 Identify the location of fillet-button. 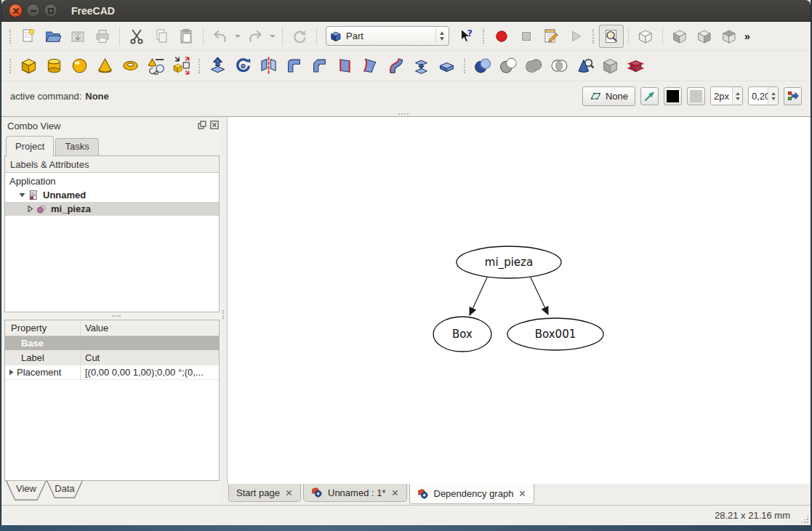
(294, 66).